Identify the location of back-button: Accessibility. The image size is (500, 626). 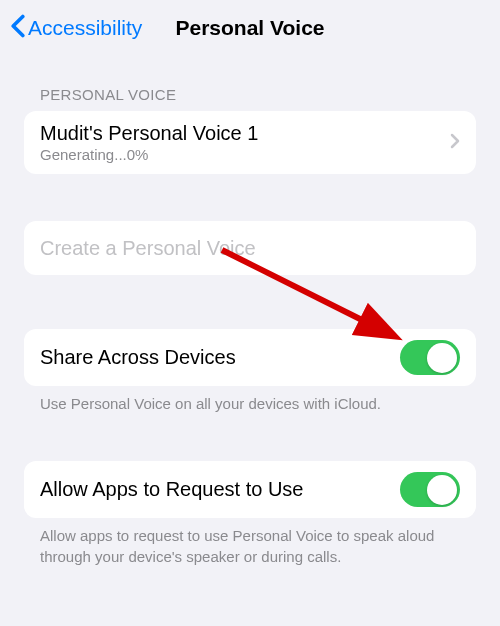
(76, 28).